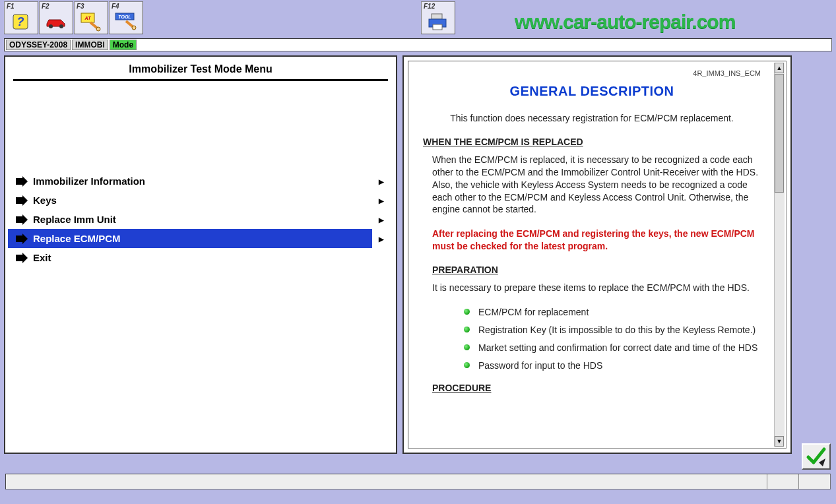 This screenshot has height=504, width=836. Describe the element at coordinates (91, 18) in the screenshot. I see `f3-button: F3 AT` at that location.